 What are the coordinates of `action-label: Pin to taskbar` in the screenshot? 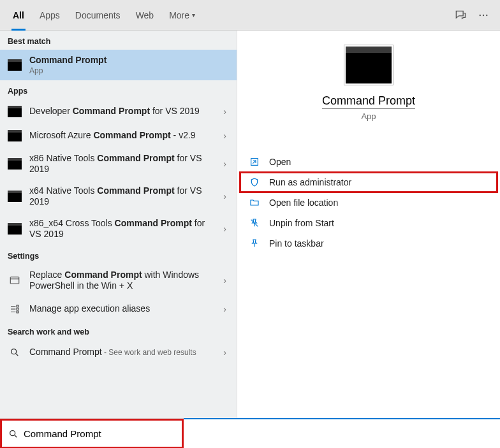 It's located at (297, 243).